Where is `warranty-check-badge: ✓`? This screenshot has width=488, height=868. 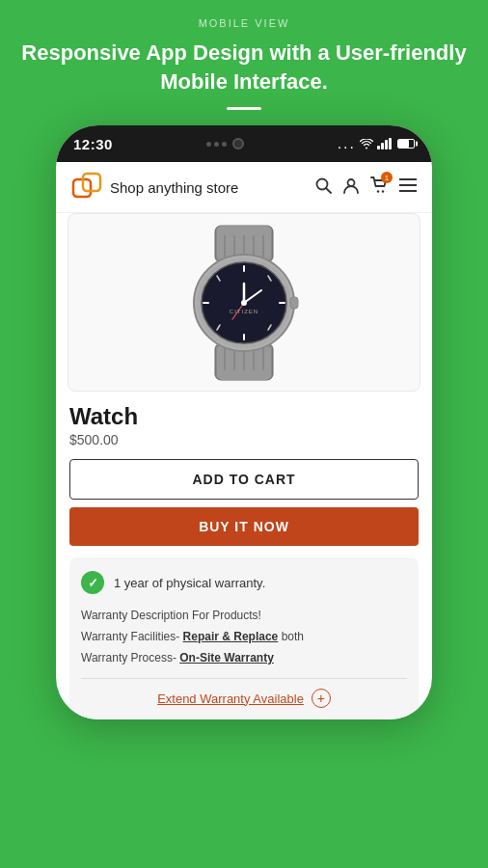 warranty-check-badge: ✓ is located at coordinates (93, 583).